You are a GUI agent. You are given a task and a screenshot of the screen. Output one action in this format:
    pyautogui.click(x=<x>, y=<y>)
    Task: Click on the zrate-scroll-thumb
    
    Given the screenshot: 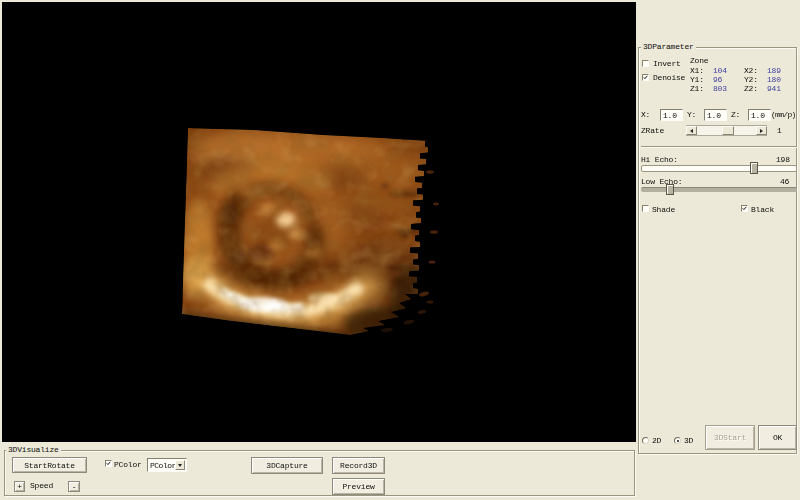 What is the action you would take?
    pyautogui.click(x=728, y=130)
    